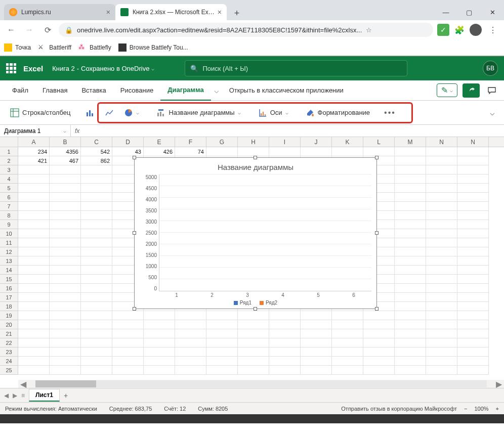 This screenshot has height=437, width=504. What do you see at coordinates (9, 142) in the screenshot?
I see `select-all-corner` at bounding box center [9, 142].